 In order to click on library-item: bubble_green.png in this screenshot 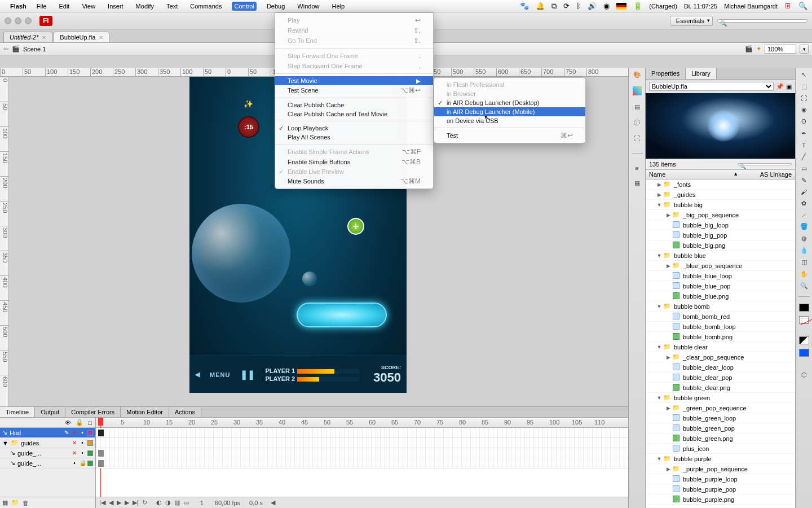, I will do `click(721, 439)`.